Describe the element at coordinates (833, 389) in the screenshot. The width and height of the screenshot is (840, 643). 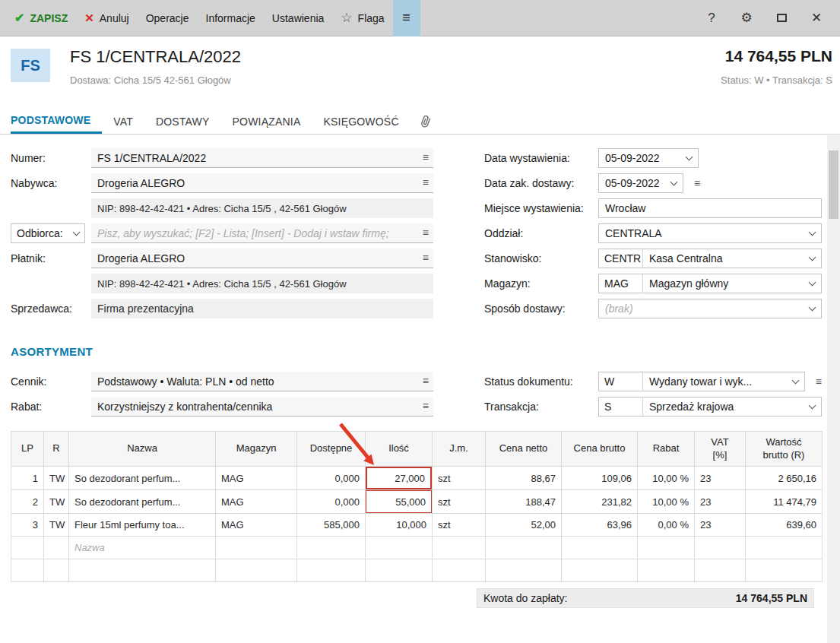
I see `vertical-scrollbar` at that location.